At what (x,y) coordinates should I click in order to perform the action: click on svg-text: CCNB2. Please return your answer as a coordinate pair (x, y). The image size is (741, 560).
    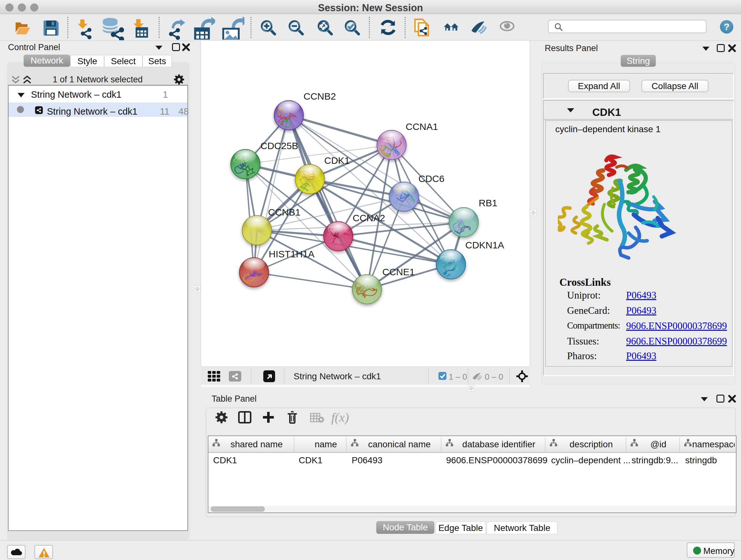
    Looking at the image, I should click on (320, 97).